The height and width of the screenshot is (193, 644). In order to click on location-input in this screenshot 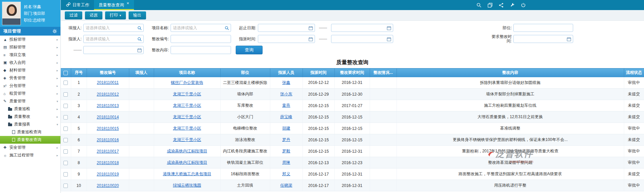, I will do `click(543, 28)`.